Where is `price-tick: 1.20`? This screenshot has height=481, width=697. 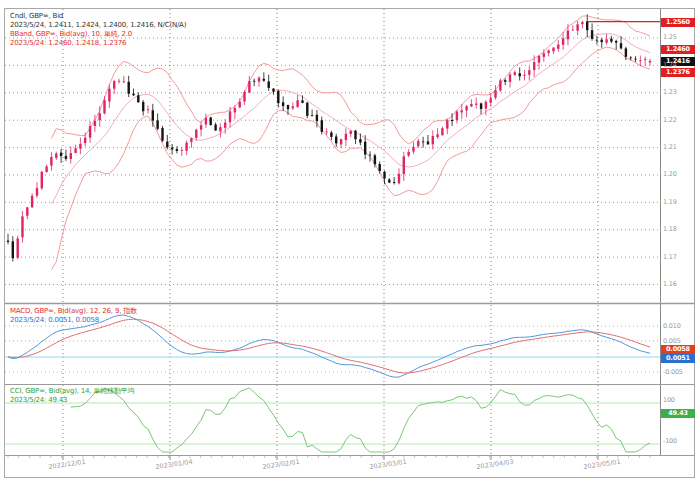 price-tick: 1.20 is located at coordinates (670, 174).